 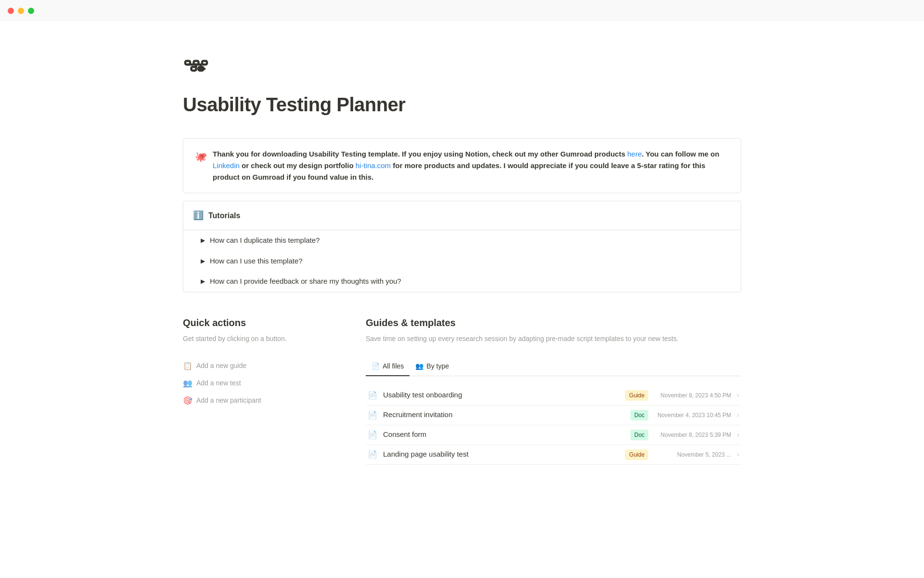 I want to click on tutorial-item-1: ▶ How can I duplicate this template?, so click(x=462, y=241).